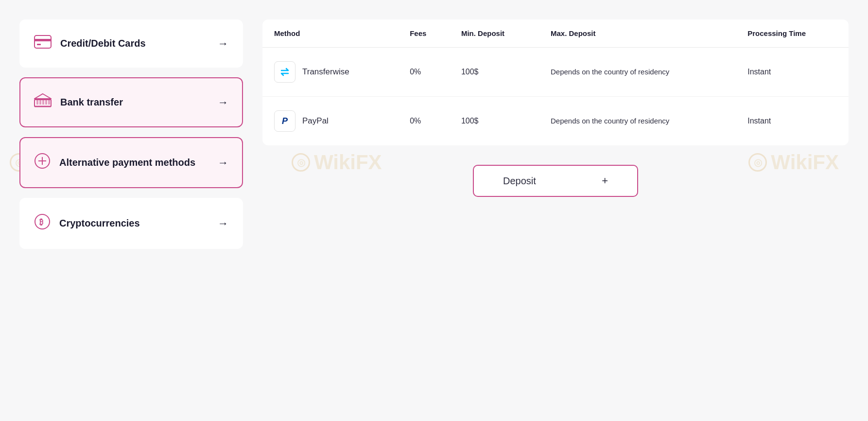 The width and height of the screenshot is (868, 421). What do you see at coordinates (793, 34) in the screenshot?
I see `col-processing-time: Processing Time` at bounding box center [793, 34].